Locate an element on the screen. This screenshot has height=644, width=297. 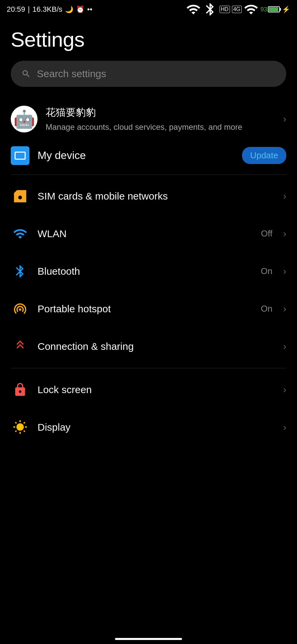
display-item: Display › is located at coordinates (148, 427).